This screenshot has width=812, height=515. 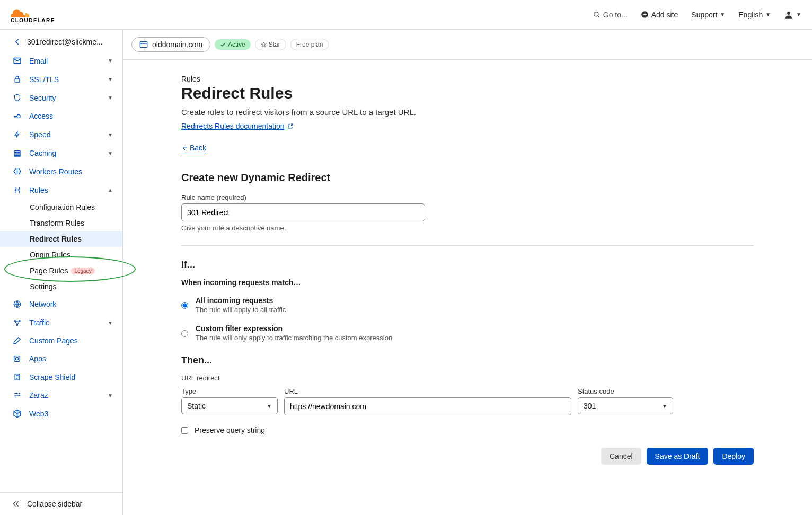 What do you see at coordinates (625, 391) in the screenshot?
I see `code-label: Status code` at bounding box center [625, 391].